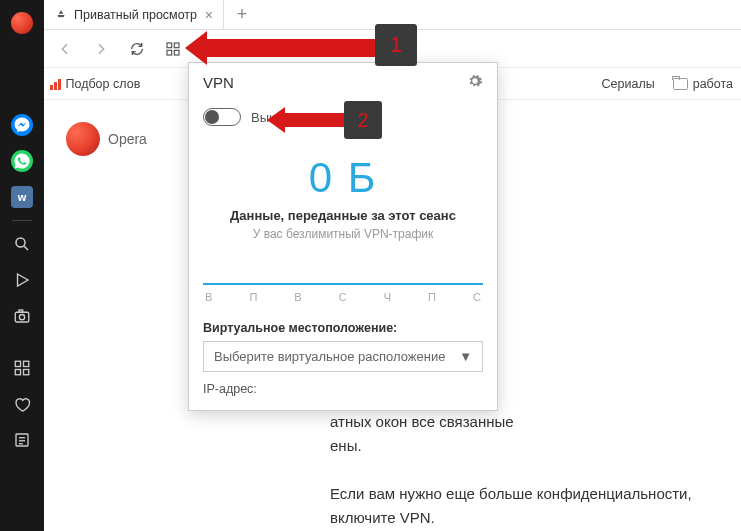  I want to click on tab-title: Приватный просмотр, so click(136, 15).